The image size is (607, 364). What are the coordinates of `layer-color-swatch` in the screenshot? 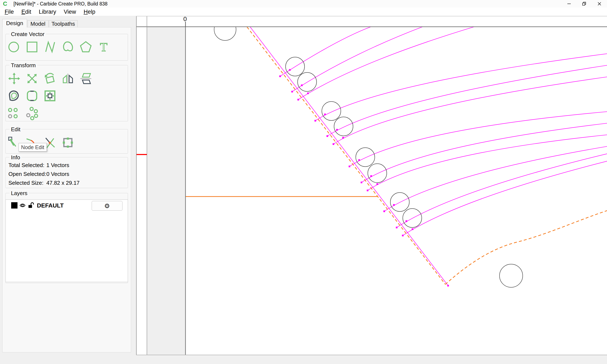 It's located at (14, 205).